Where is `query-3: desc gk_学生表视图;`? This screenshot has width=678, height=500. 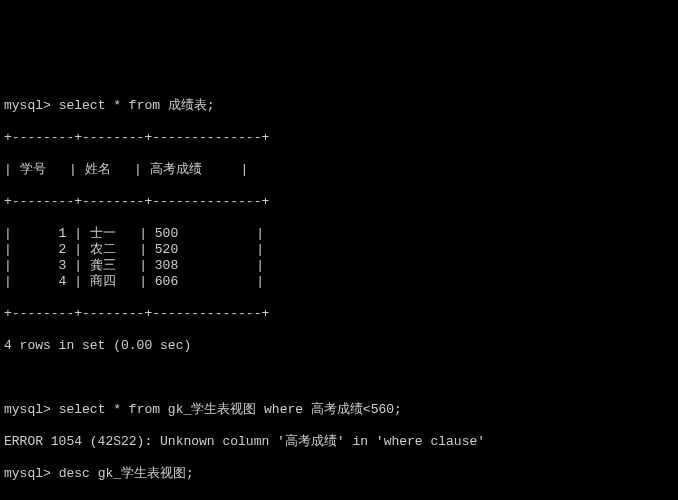
query-3: desc gk_学生表视图; is located at coordinates (126, 474).